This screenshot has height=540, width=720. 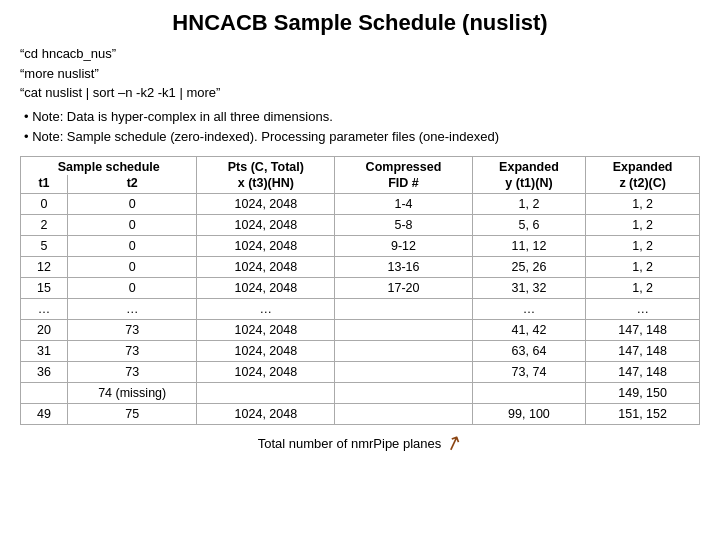 What do you see at coordinates (109, 166) in the screenshot?
I see `col-sample-schedule: Sample schedule` at bounding box center [109, 166].